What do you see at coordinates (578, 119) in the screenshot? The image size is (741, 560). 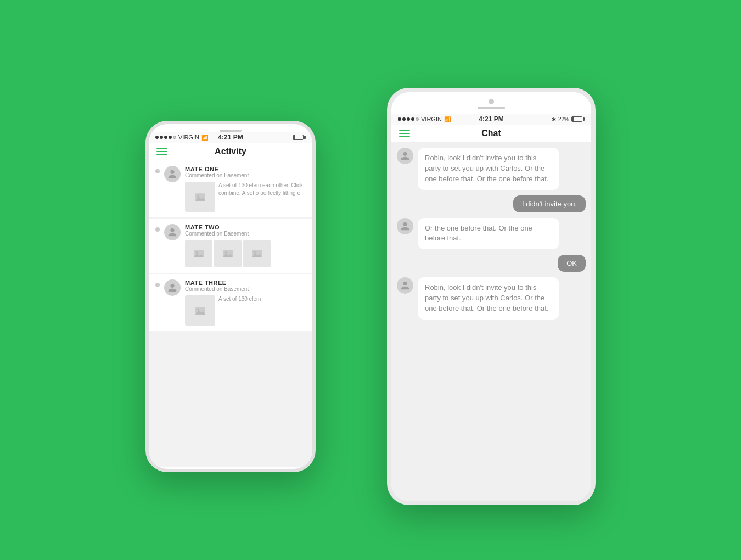 I see `chat-battery-icon` at bounding box center [578, 119].